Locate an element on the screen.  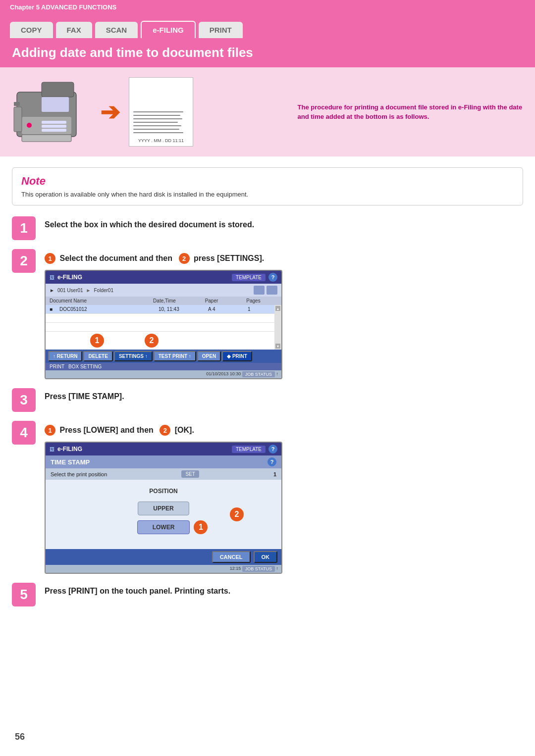
step-5-title: Press [PRINT] on the touch panel. Printi… is located at coordinates (284, 591).